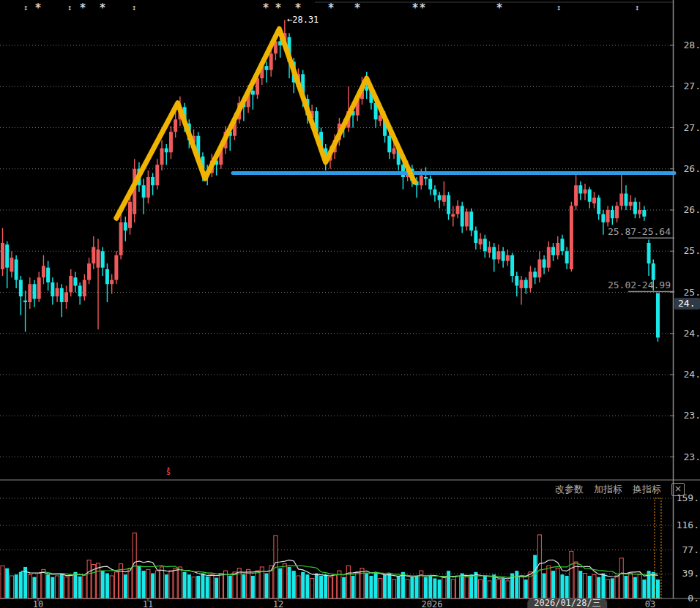 This screenshot has height=608, width=700. What do you see at coordinates (432, 604) in the screenshot?
I see `time-axis-tick: 2026` at bounding box center [432, 604].